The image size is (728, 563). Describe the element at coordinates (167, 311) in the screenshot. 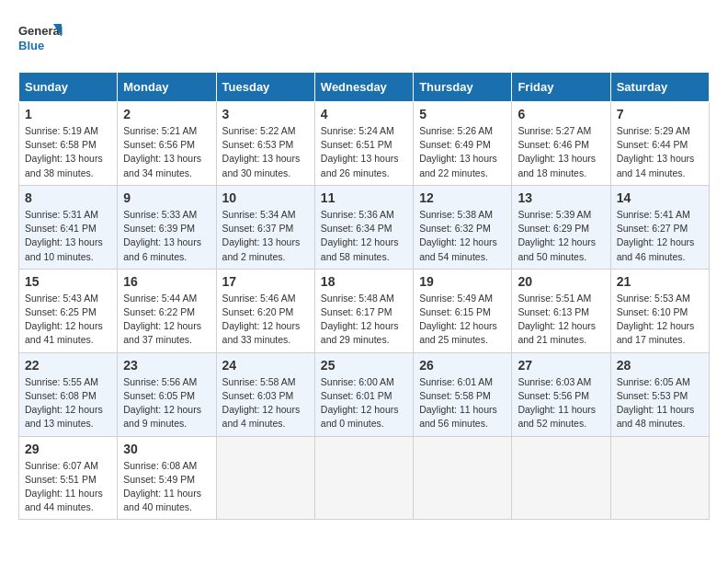

I see `calendar-day: 16Sunrise: 5:44 AMSunset: 6:22 PMDayligh…` at that location.